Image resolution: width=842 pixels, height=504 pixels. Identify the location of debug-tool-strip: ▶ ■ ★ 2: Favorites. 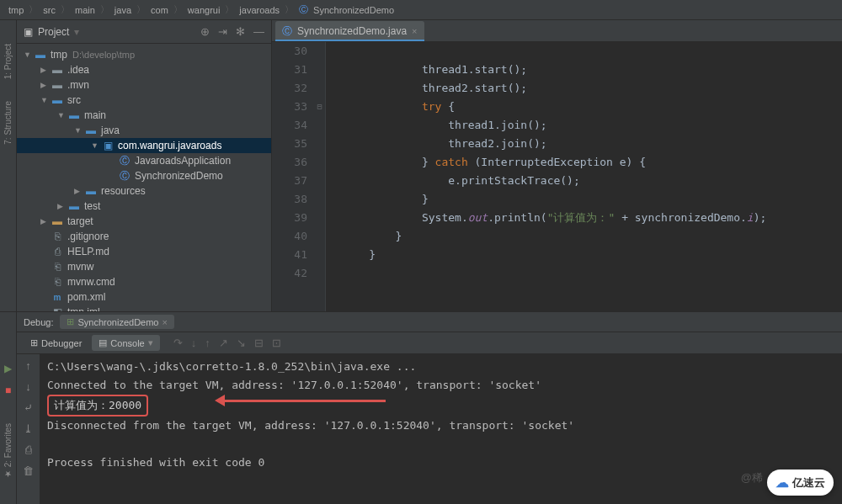
(8, 408).